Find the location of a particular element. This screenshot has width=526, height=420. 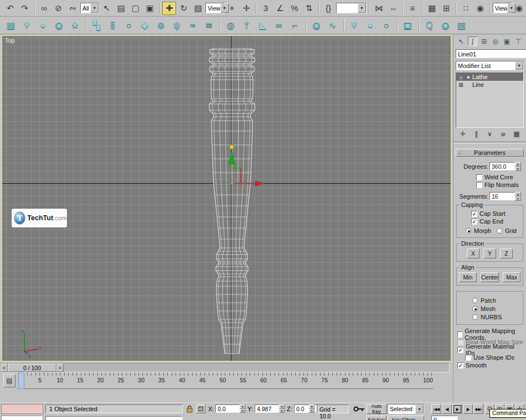

expand-icon: ■ is located at coordinates (468, 77).